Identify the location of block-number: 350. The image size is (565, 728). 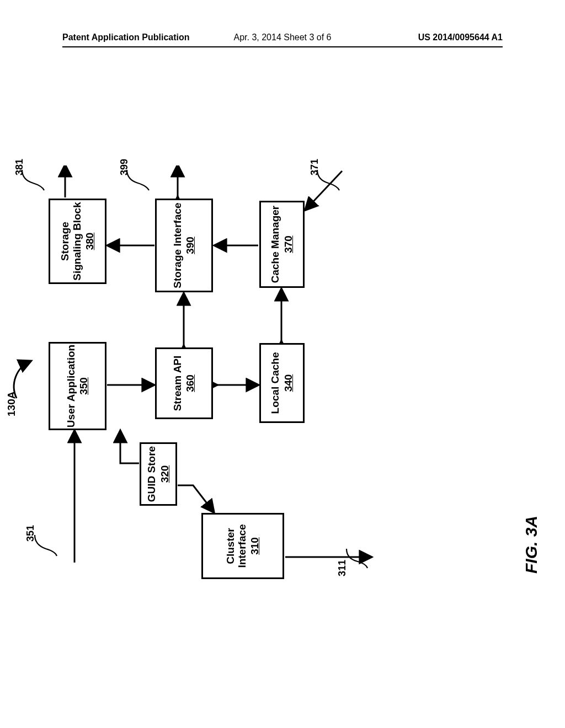
(84, 386).